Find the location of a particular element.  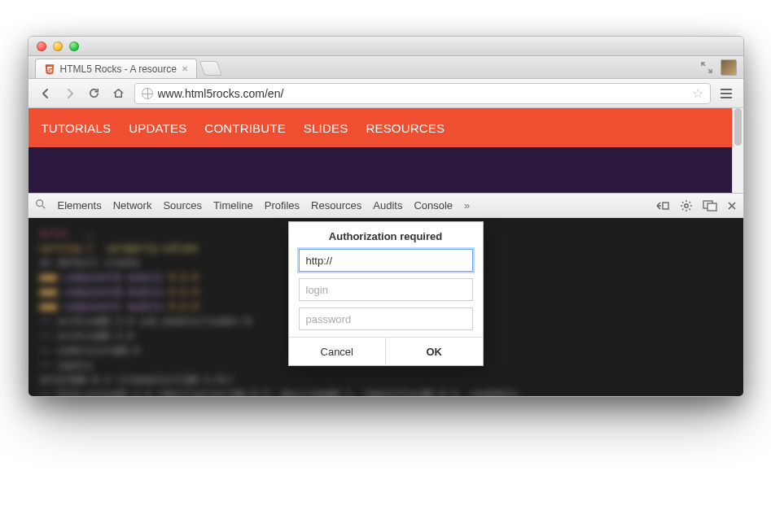

window-zoom-button is located at coordinates (74, 46).